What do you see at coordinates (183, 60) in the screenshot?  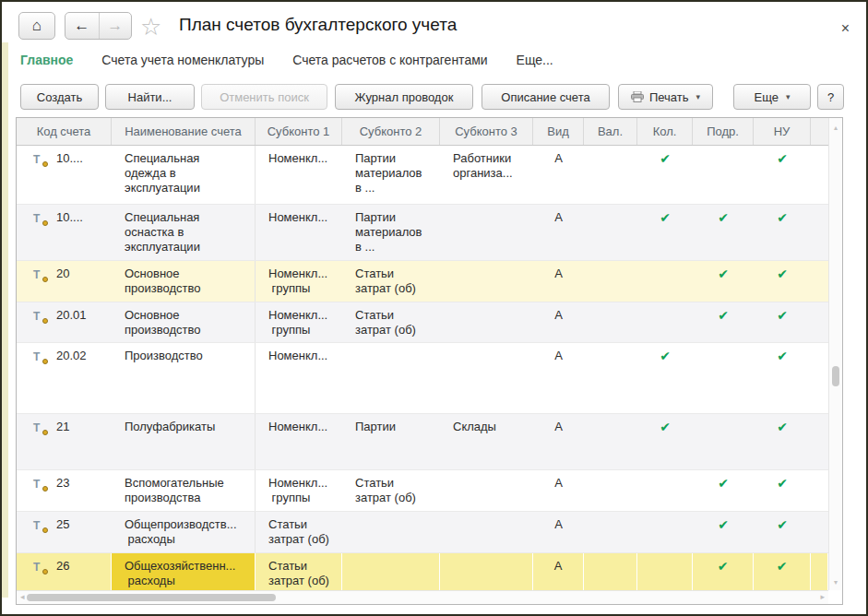 I see `tab-item-accounts: Счета учета номенклатуры` at bounding box center [183, 60].